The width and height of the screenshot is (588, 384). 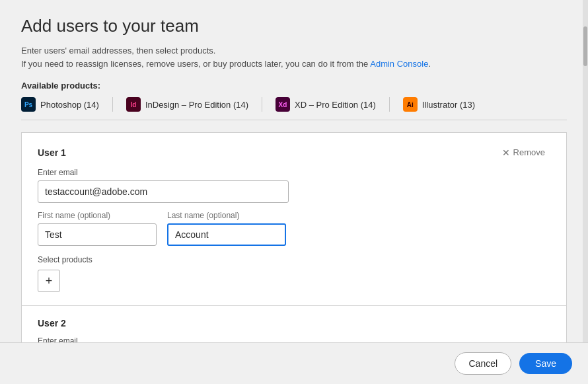 What do you see at coordinates (294, 57) in the screenshot?
I see `subtitle: Enter users' email addresses, then selec…` at bounding box center [294, 57].